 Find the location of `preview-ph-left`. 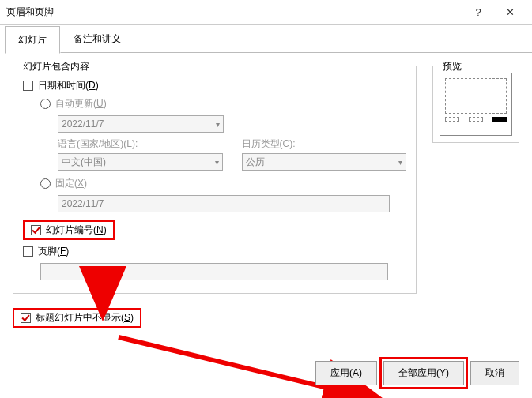

preview-ph-left is located at coordinates (452, 119).